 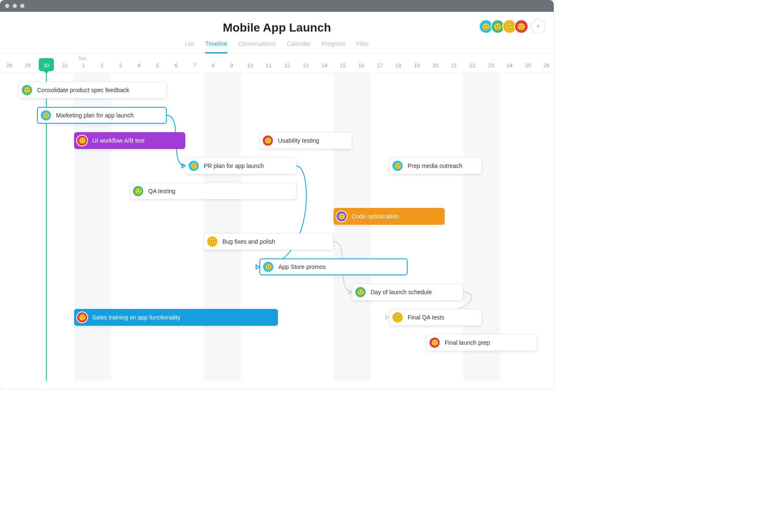 I want to click on date-cell: 17, so click(x=380, y=63).